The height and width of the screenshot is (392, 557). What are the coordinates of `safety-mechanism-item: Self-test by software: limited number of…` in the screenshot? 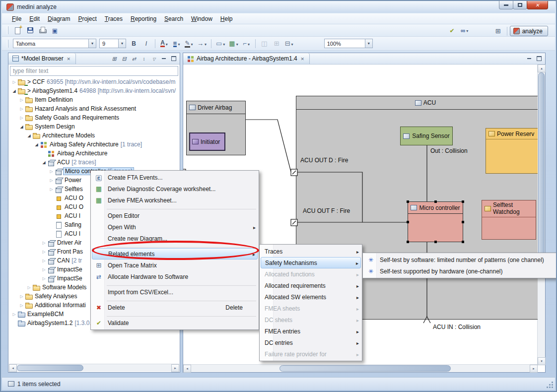 It's located at (461, 260).